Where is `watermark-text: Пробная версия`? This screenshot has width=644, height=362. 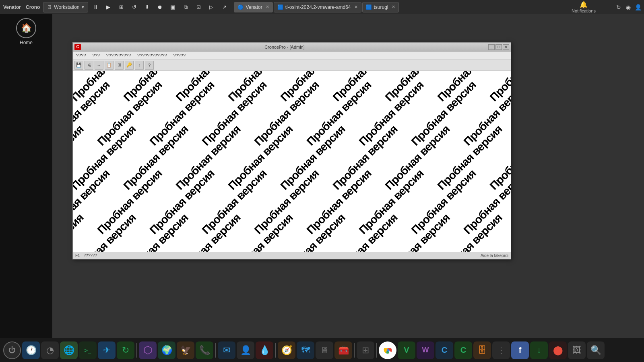 watermark-text: Пробная версия is located at coordinates (80, 232).